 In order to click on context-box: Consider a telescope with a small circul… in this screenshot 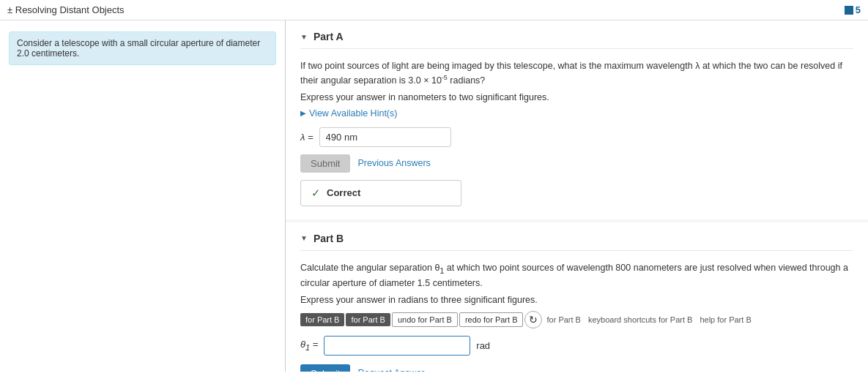, I will do `click(142, 48)`.